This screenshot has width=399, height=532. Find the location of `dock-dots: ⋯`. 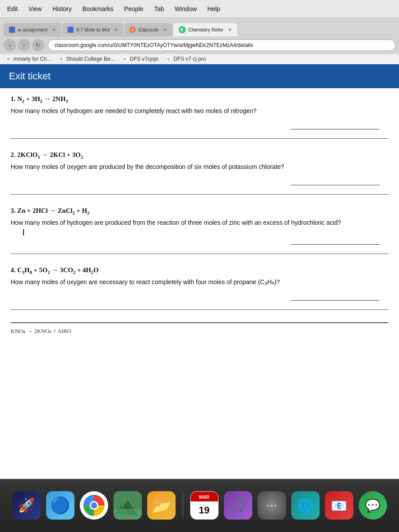

dock-dots: ⋯ is located at coordinates (272, 505).